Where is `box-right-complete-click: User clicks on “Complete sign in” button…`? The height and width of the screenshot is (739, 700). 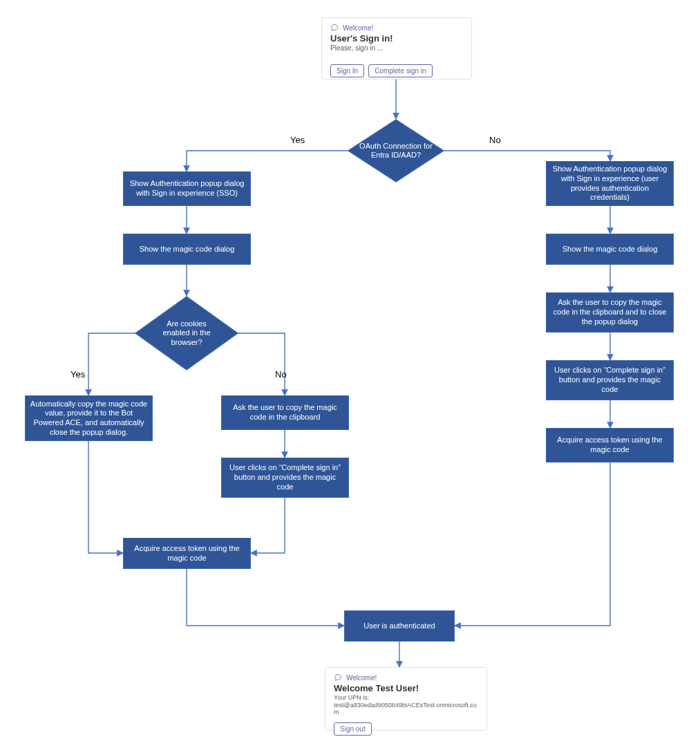
box-right-complete-click: User clicks on “Complete sign in” button… is located at coordinates (609, 380).